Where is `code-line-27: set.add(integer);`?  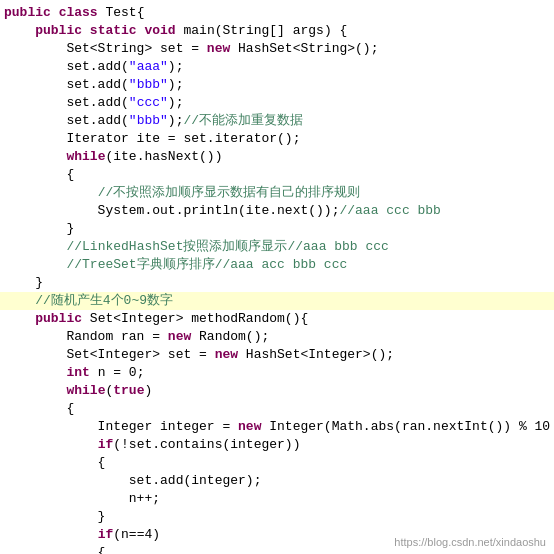 code-line-27: set.add(integer); is located at coordinates (277, 481).